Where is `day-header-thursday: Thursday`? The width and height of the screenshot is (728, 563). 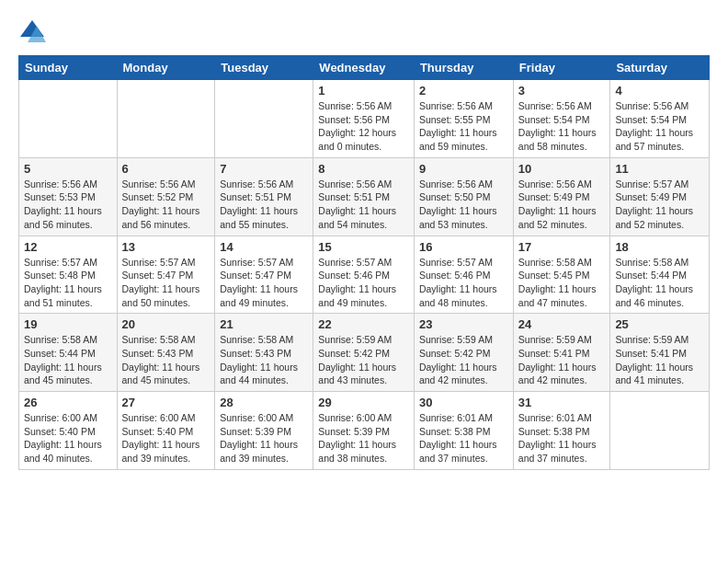
day-header-thursday: Thursday is located at coordinates (463, 68).